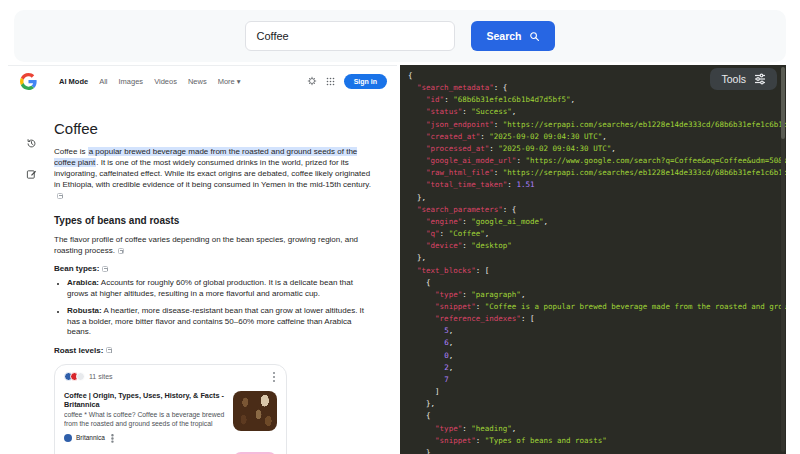 This screenshot has height=454, width=800. Describe the element at coordinates (71, 152) in the screenshot. I see `intro-pre: Coffee is` at that location.